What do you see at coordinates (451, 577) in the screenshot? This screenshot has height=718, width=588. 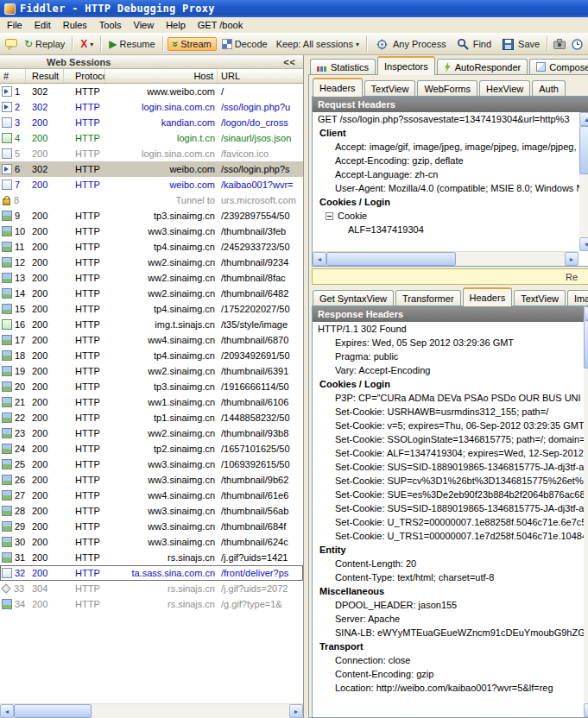 I see `response-header-entry: Content-Type: text/html; charset=utf-8` at bounding box center [451, 577].